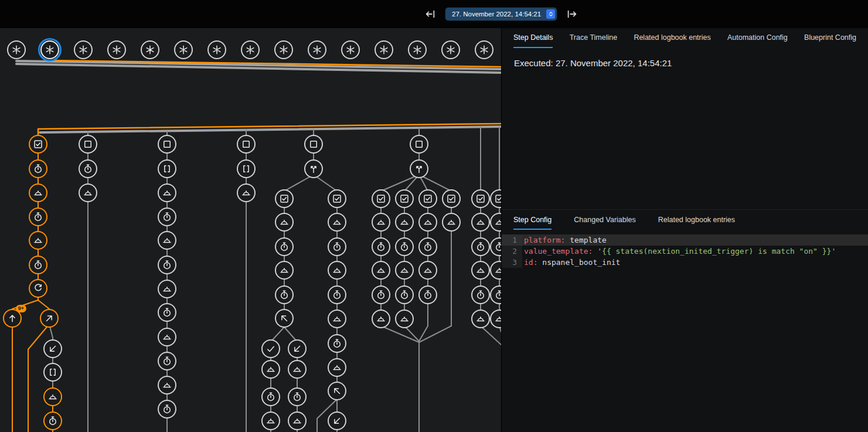 This screenshot has width=868, height=432. Describe the element at coordinates (757, 38) in the screenshot. I see `tab-automation-config: Automation Config` at that location.